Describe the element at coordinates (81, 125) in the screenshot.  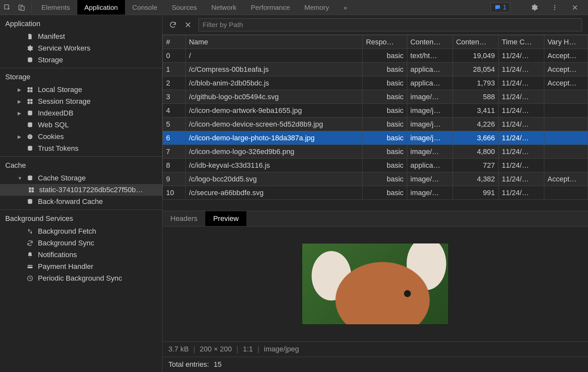
I see `sidebar-item-web-sql: ▶Web SQL` at that location.